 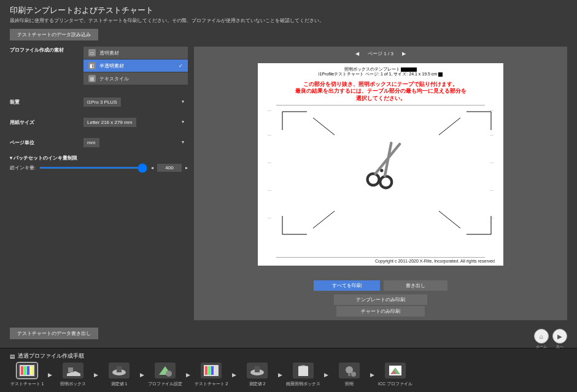 I want to click on unit-select: mm, so click(x=91, y=142).